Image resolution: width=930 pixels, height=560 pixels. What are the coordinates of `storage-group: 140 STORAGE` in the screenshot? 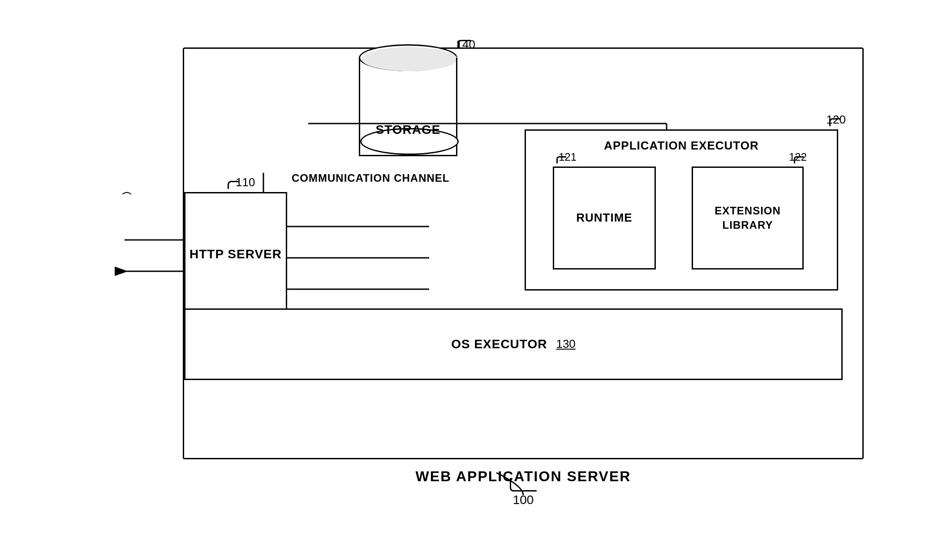 It's located at (408, 107).